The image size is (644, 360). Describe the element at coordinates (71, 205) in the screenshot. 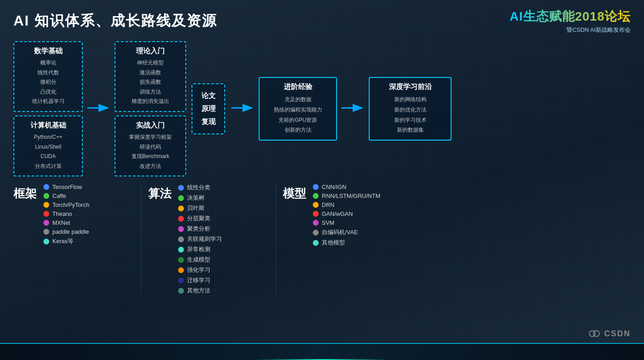

I see `label-torch: Torch/PyTorch` at that location.